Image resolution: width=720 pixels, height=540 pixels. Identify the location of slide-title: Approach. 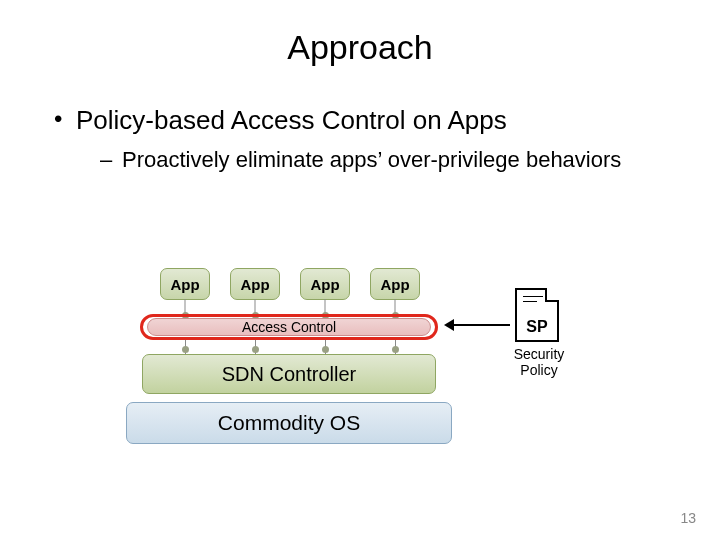
(360, 48).